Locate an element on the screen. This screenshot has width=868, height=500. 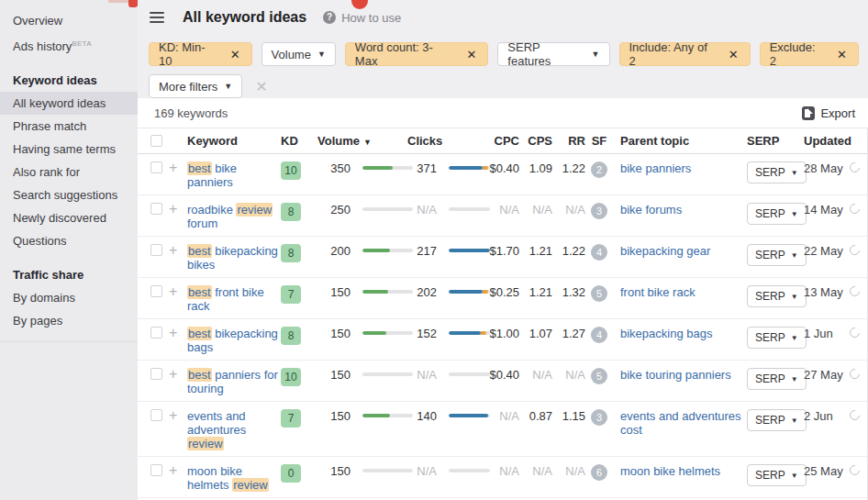
volume-bar is located at coordinates (387, 333).